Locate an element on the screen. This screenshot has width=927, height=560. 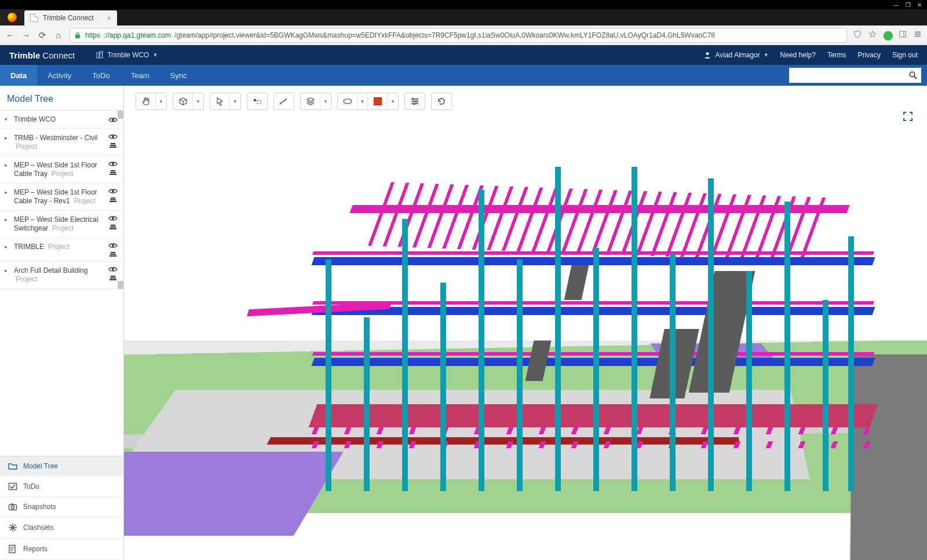
sidebar-panel-snapshots: Snapshots is located at coordinates (61, 507).